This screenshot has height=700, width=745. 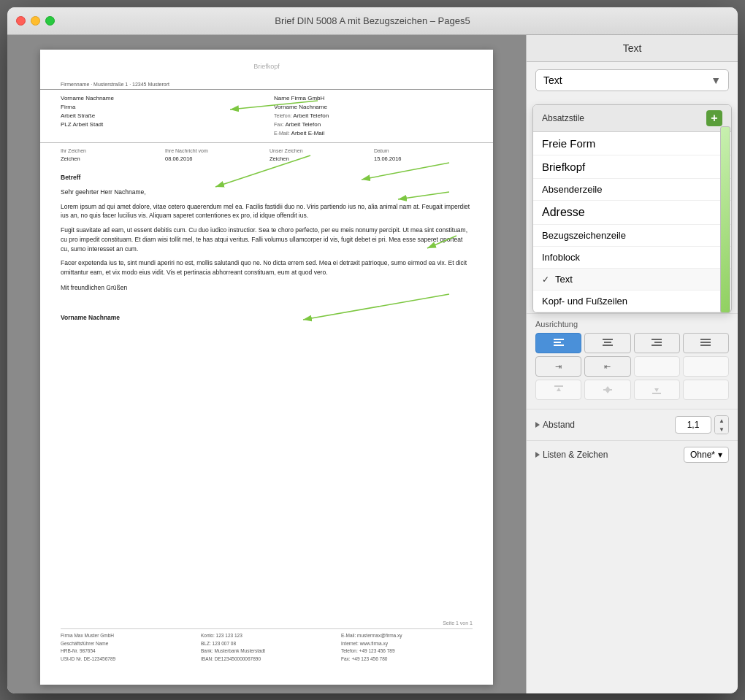 What do you see at coordinates (571, 455) in the screenshot?
I see `listen-label: Listen & Zeichen` at bounding box center [571, 455].